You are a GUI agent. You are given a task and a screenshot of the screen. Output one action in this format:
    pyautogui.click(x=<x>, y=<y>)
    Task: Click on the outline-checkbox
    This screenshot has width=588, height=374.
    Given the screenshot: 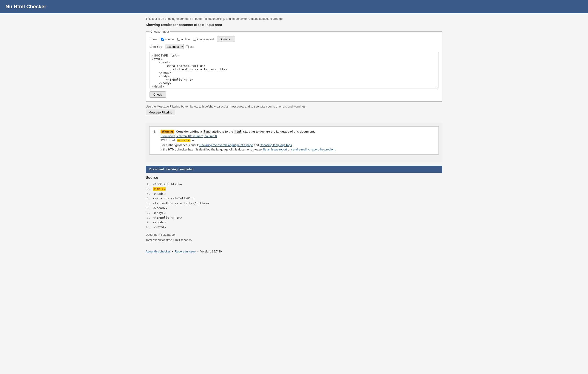 What is the action you would take?
    pyautogui.click(x=179, y=39)
    